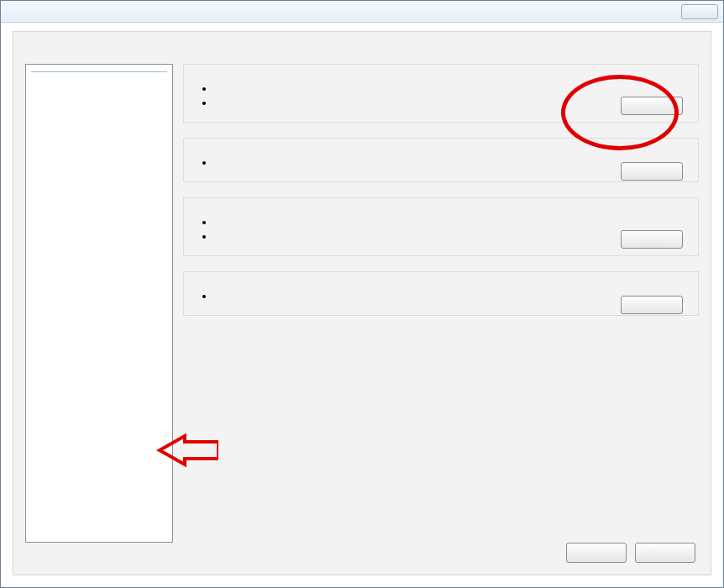  What do you see at coordinates (652, 305) in the screenshot?
I see `timestamp-more-button` at bounding box center [652, 305].